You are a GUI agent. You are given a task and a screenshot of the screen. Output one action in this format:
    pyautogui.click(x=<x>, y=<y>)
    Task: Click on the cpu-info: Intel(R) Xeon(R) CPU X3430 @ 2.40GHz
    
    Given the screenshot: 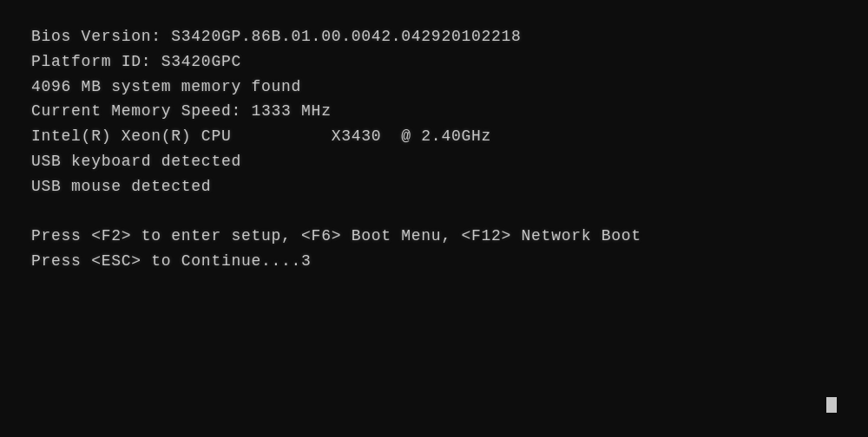 What is the action you would take?
    pyautogui.click(x=434, y=137)
    